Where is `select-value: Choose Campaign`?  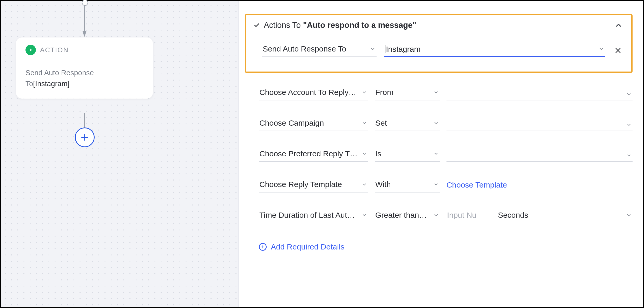 select-value: Choose Campaign is located at coordinates (292, 123).